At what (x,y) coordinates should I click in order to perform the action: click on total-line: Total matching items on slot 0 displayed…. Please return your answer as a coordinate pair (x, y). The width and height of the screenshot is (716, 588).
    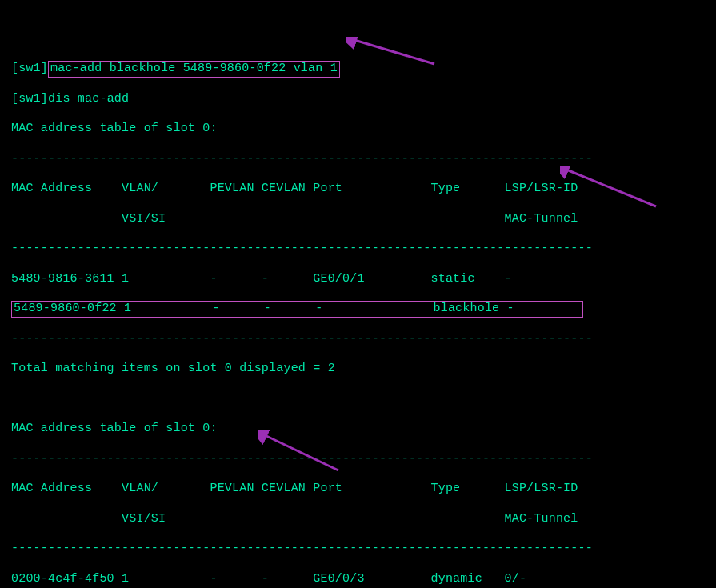
    Looking at the image, I should click on (358, 370).